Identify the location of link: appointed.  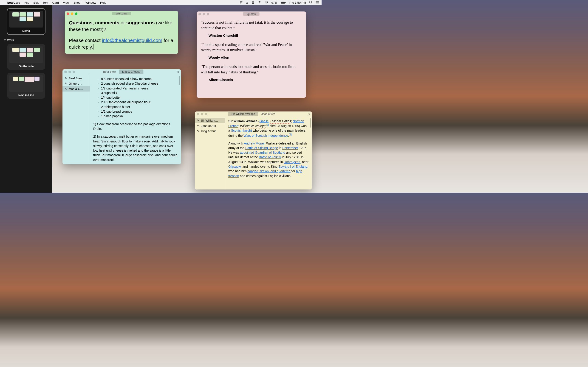
(247, 152).